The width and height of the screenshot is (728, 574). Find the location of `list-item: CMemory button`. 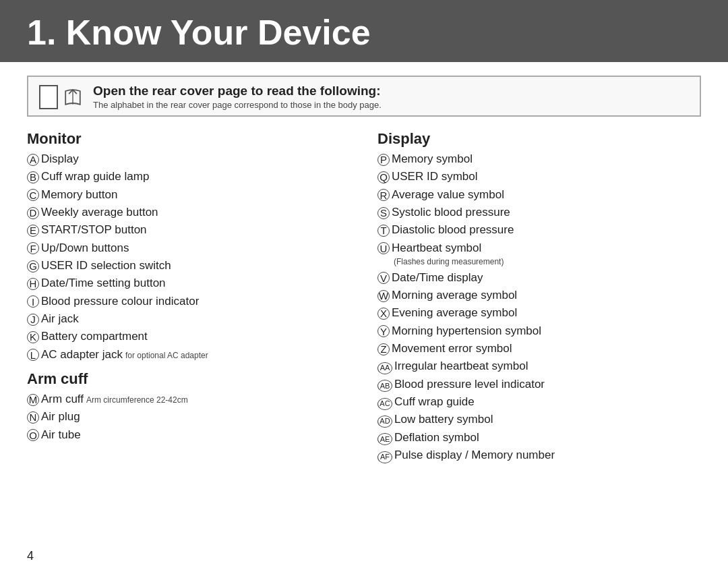

list-item: CMemory button is located at coordinates (189, 195).